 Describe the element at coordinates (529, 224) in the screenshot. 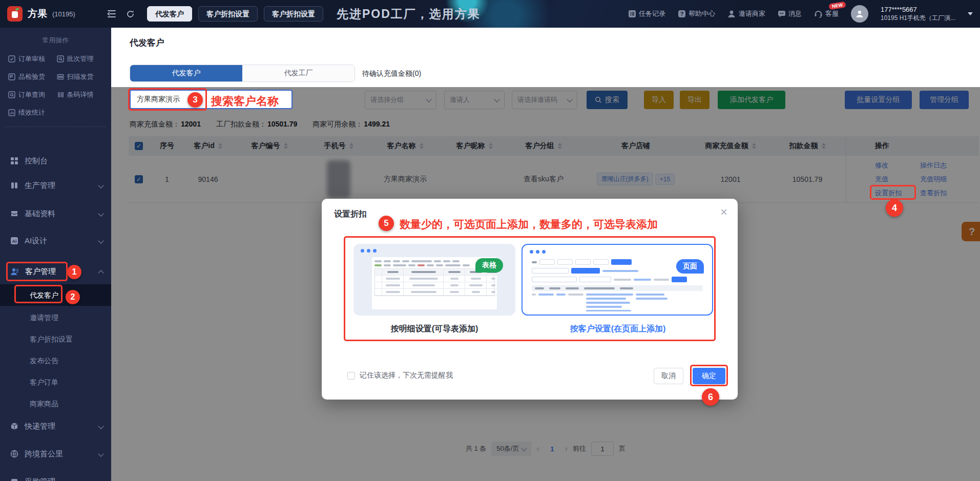

I see `annotation-tip-text: 数量少的，可选页面上添加，数量多的，可选导表添加` at that location.